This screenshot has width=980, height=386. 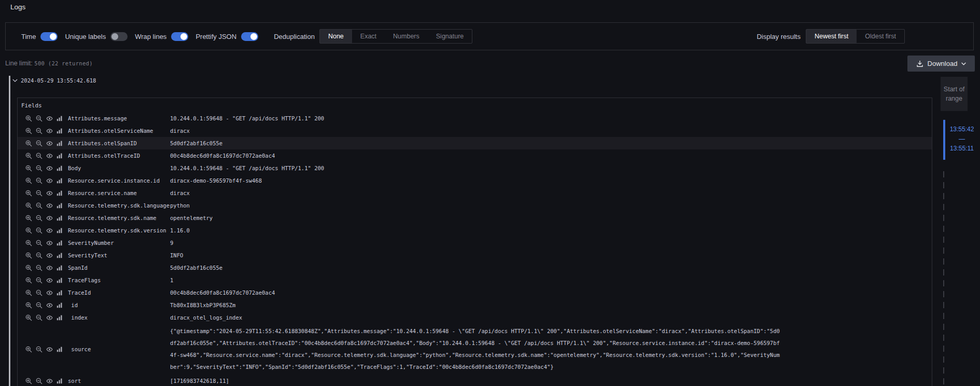 What do you see at coordinates (475, 118) in the screenshot?
I see `field-row: Attributes.message 10.244.0.1:59648 - "G…` at bounding box center [475, 118].